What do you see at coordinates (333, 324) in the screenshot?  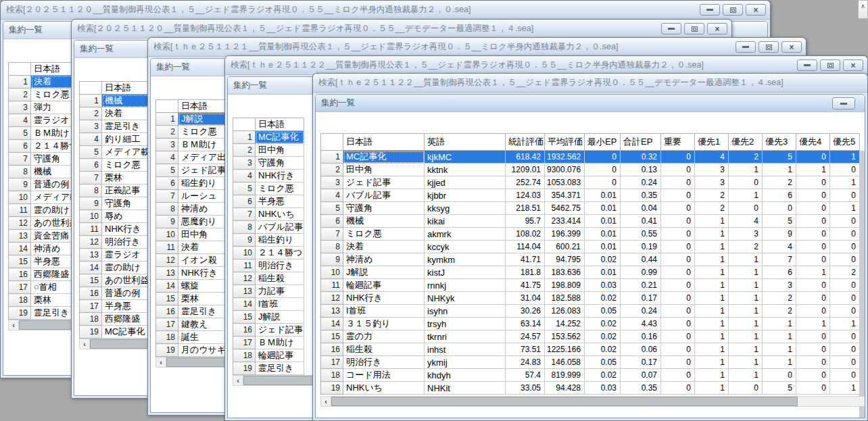 I see `row-number: 14` at bounding box center [333, 324].